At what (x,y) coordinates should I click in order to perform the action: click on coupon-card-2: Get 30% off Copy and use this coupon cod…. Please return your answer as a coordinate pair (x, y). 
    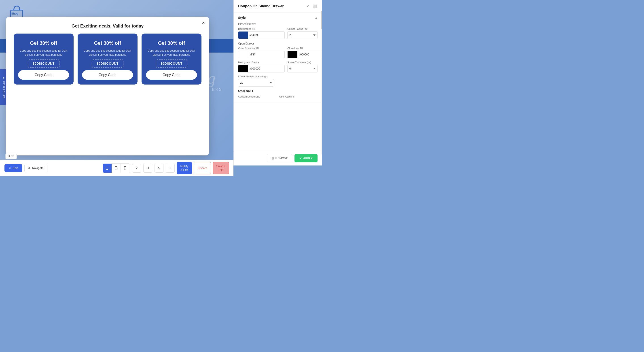
    Looking at the image, I should click on (108, 59).